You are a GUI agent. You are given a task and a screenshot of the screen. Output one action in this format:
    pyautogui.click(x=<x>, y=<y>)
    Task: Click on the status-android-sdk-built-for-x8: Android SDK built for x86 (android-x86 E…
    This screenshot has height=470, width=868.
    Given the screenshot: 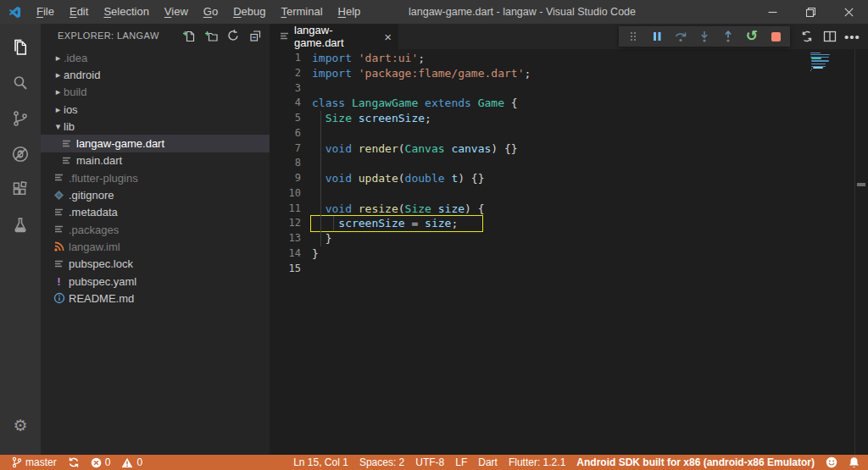 What is the action you would take?
    pyautogui.click(x=695, y=462)
    